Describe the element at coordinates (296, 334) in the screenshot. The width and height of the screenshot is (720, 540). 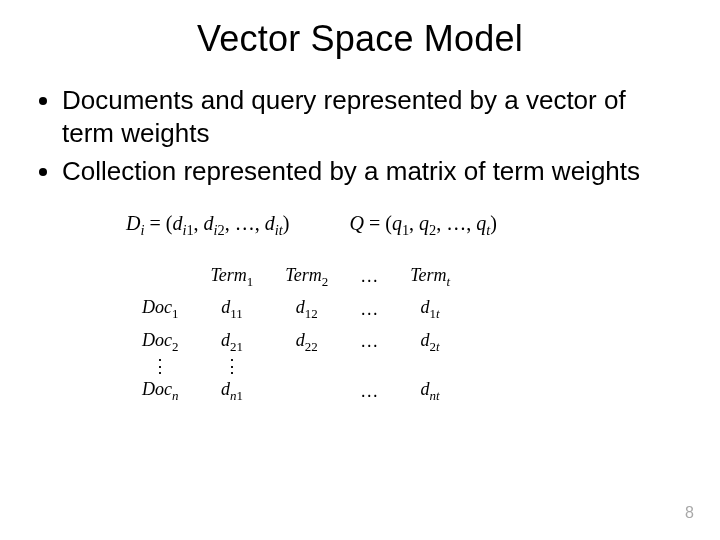
I see `matrix-table: Term1 Term2 … Termt Doc1 d11 d12 … d1t D…` at that location.